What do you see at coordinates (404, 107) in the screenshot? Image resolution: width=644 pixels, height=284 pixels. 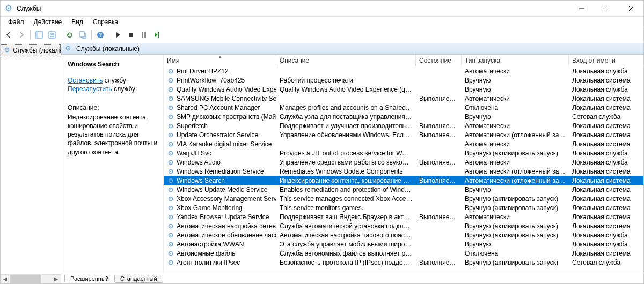 I see `table-row: Shared PC Account ManagerManages profile…` at bounding box center [404, 107].